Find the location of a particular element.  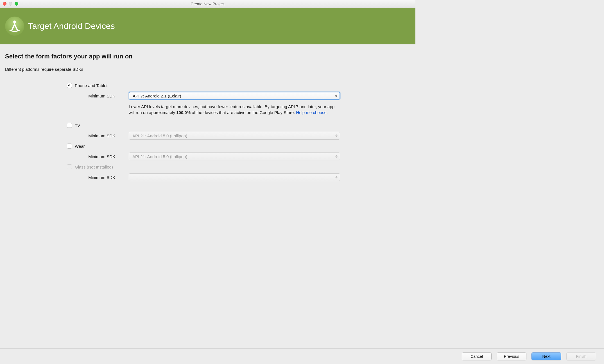

glass-label: Glass (Not Installed) is located at coordinates (94, 167).